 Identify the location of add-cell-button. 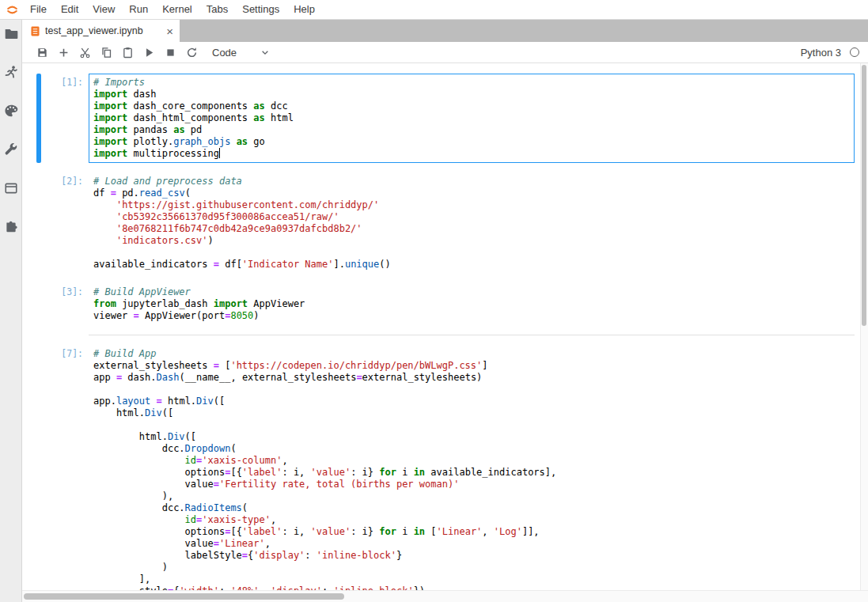
(63, 52).